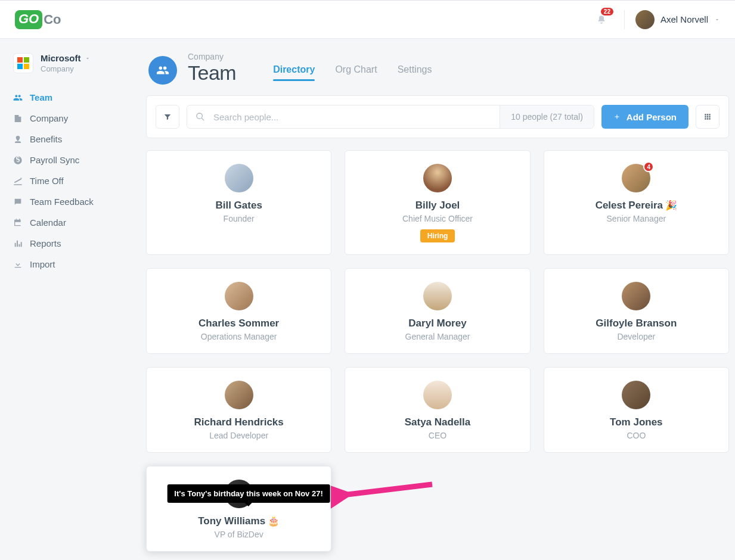 This screenshot has height=560, width=735. Describe the element at coordinates (239, 219) in the screenshot. I see `person-title: Founder` at that location.